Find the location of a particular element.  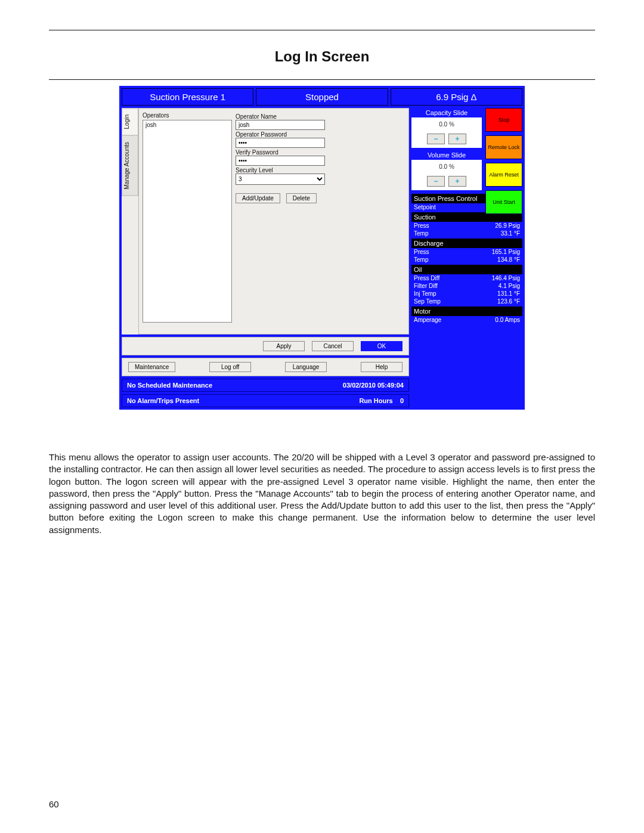

maintenance-status-text: No Scheduled Maintenance is located at coordinates (169, 385).